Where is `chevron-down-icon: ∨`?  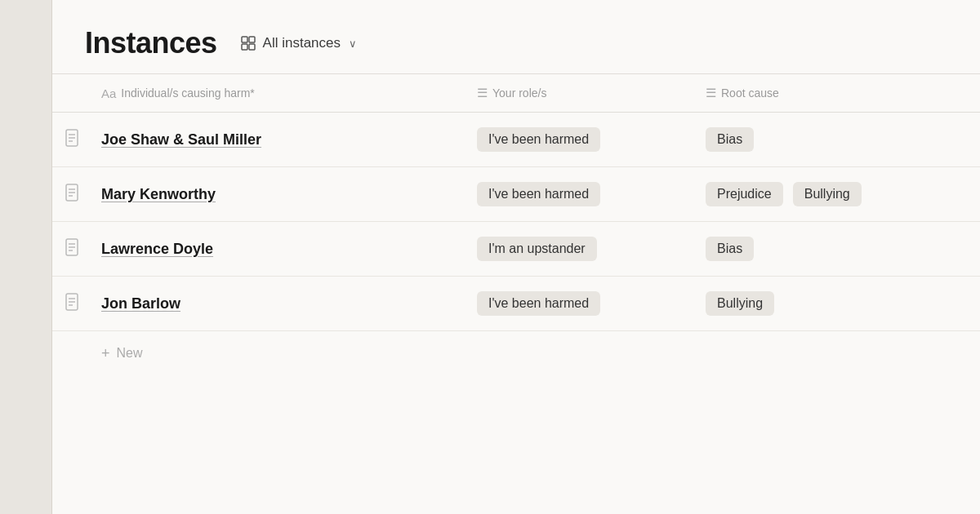
chevron-down-icon: ∨ is located at coordinates (353, 44).